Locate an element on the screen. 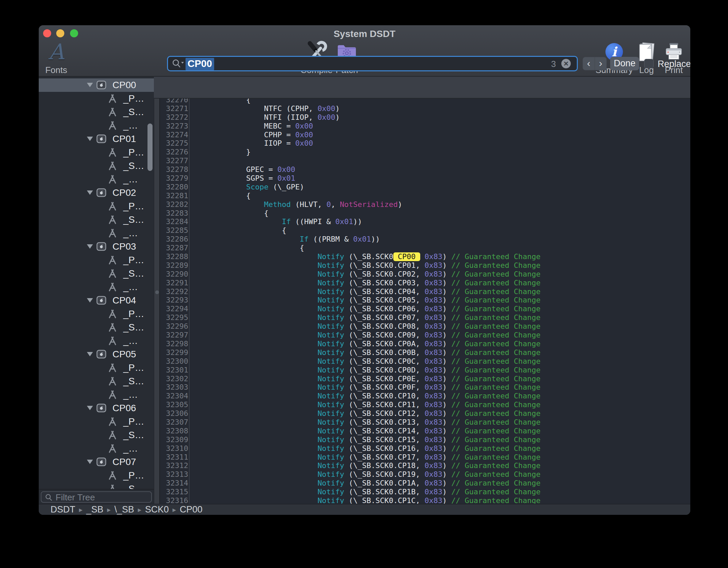 Image resolution: width=728 pixels, height=568 pixels. code-line: 32316 Notify (\_SB.SCK0.CP1C, 0x83) // G… is located at coordinates (350, 500).